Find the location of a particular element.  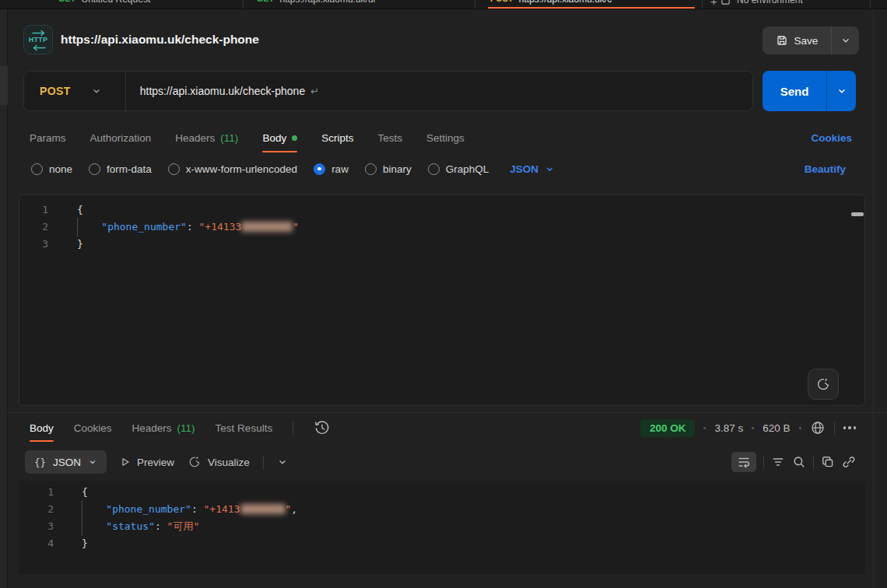

code-line: 2 "phone_number": "+14133" is located at coordinates (442, 227).